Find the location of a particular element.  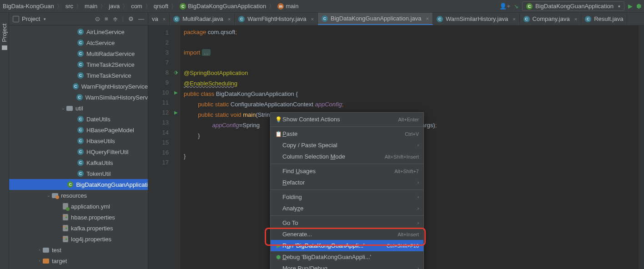

editor-tab: va× is located at coordinates (159, 19).